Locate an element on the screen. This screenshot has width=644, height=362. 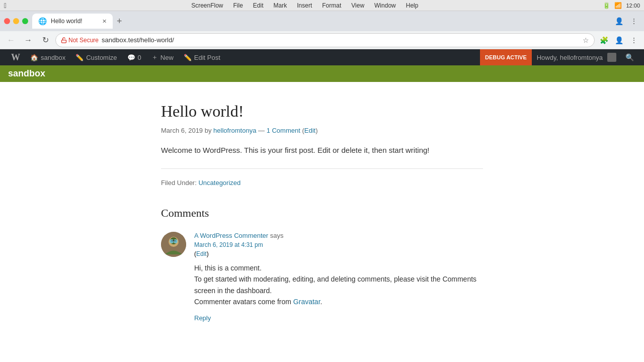
post-content-text: Welcome to WordPress. This is your first… is located at coordinates (322, 150).